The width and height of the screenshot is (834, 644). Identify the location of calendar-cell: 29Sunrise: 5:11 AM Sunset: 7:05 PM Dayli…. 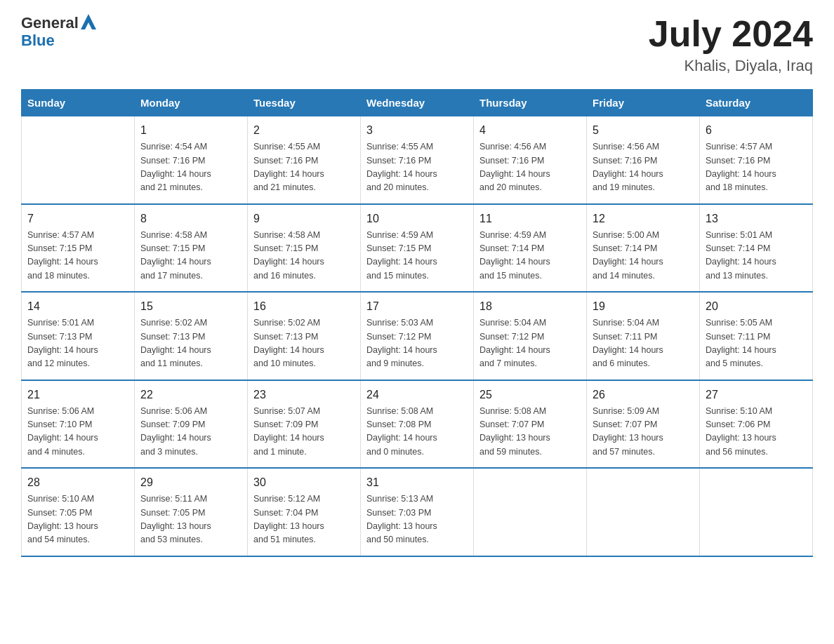
(191, 512).